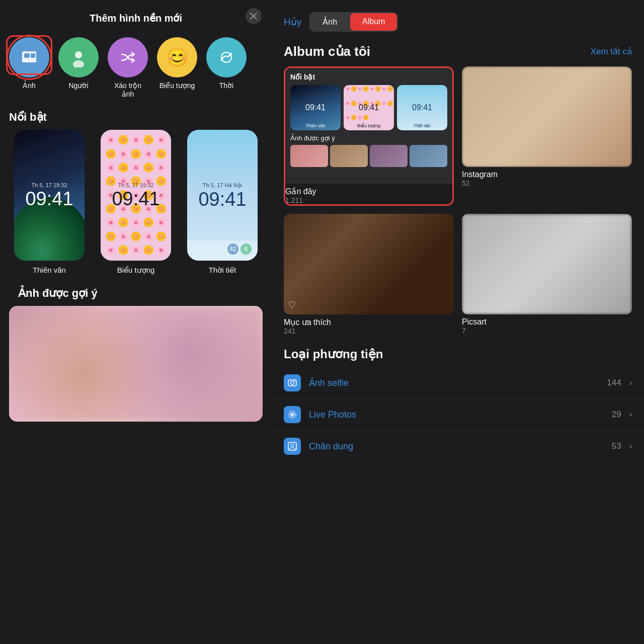 Image resolution: width=644 pixels, height=644 pixels. I want to click on album-count-gan-day: 1.211, so click(369, 200).